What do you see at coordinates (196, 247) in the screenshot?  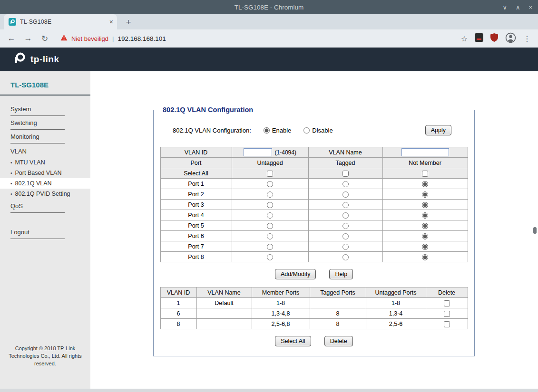 I see `port-label: Port 7` at bounding box center [196, 247].